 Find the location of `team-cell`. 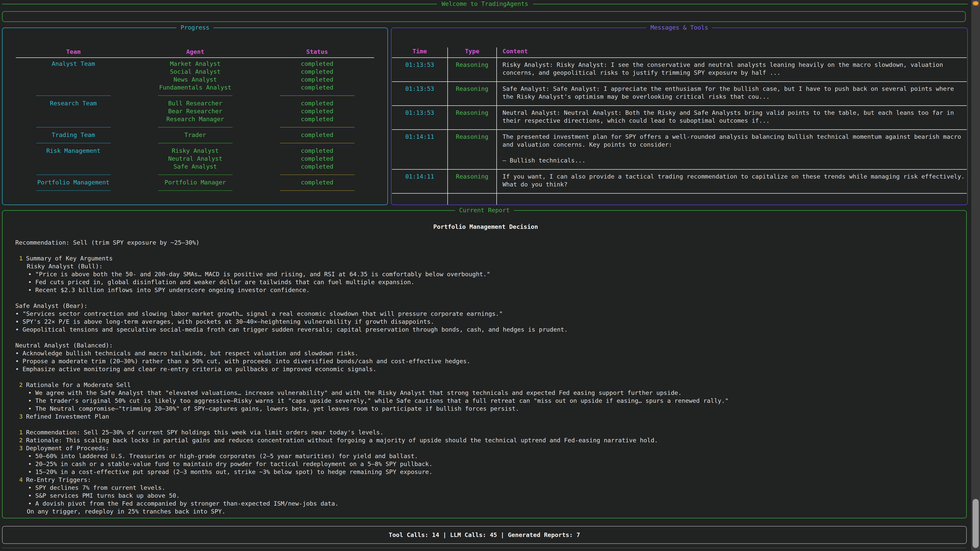

team-cell is located at coordinates (73, 87).